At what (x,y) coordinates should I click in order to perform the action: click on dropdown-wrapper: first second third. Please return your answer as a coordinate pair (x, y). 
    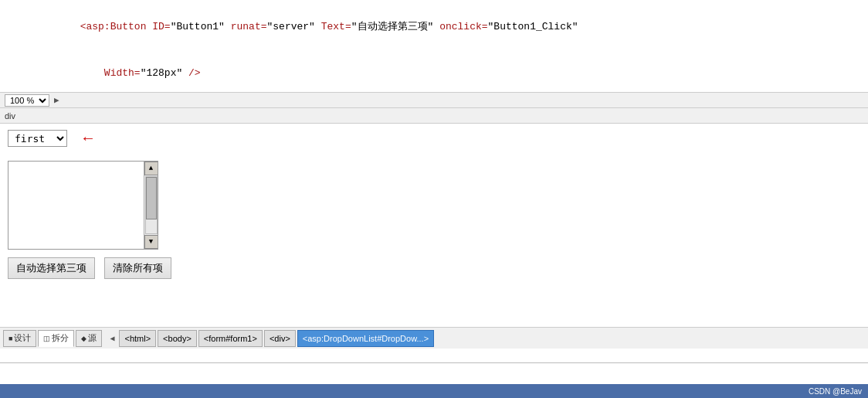
    Looking at the image, I should click on (37, 138).